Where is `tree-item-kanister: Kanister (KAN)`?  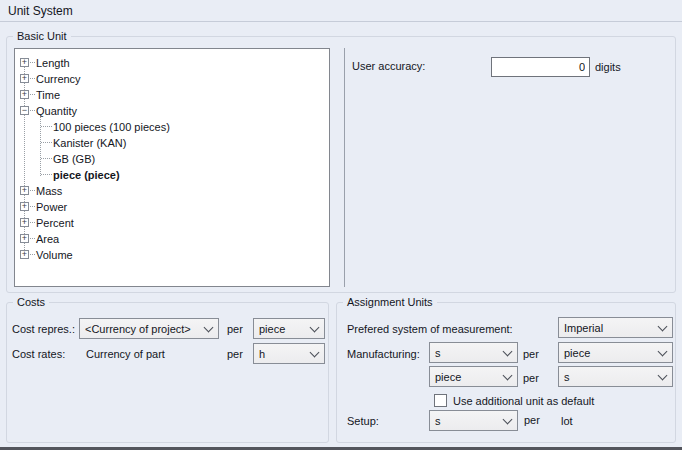 tree-item-kanister: Kanister (KAN) is located at coordinates (172, 143).